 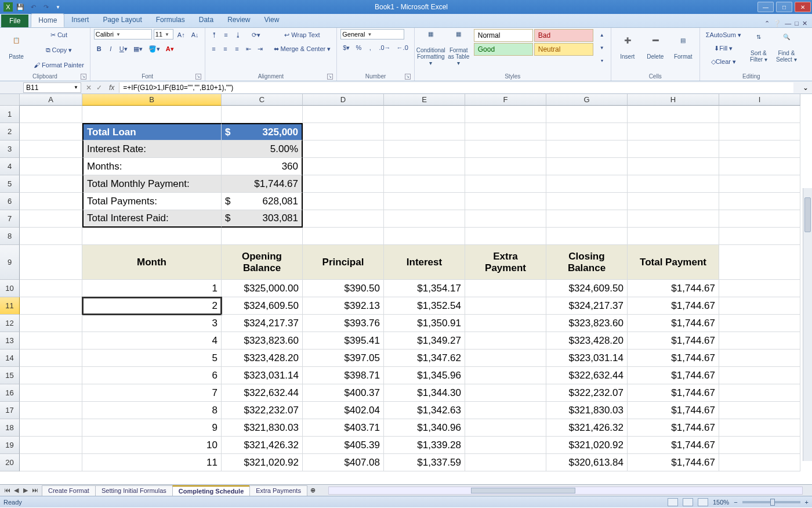 I want to click on col-header-B: B, so click(x=152, y=100).